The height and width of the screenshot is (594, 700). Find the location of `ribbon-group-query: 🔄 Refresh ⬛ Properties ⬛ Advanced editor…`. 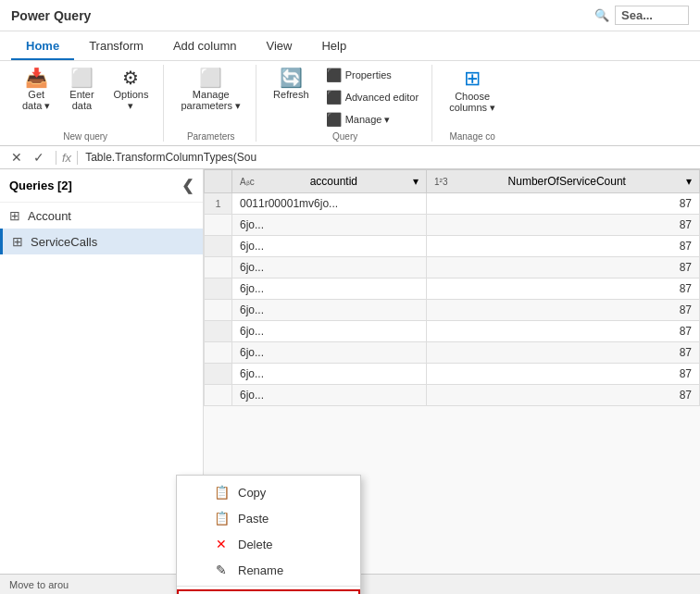

ribbon-group-query: 🔄 Refresh ⬛ Properties ⬛ Advanced editor… is located at coordinates (345, 104).